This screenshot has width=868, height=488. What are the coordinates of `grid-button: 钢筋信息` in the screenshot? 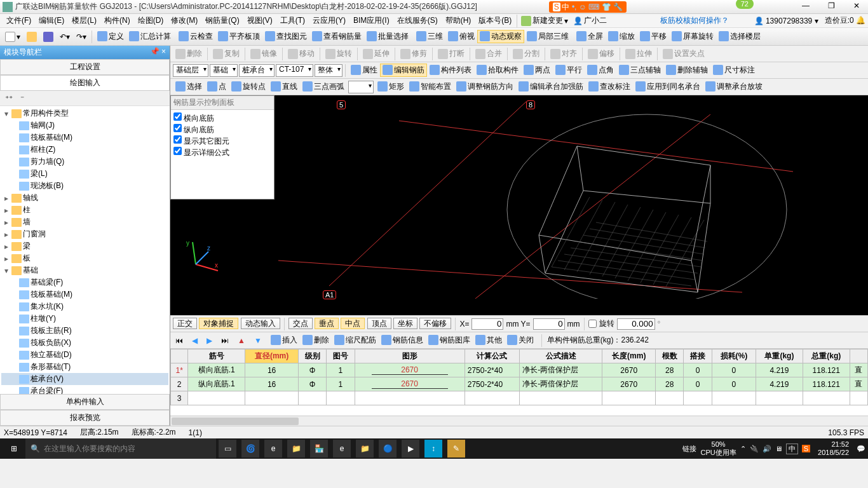 It's located at (402, 341).